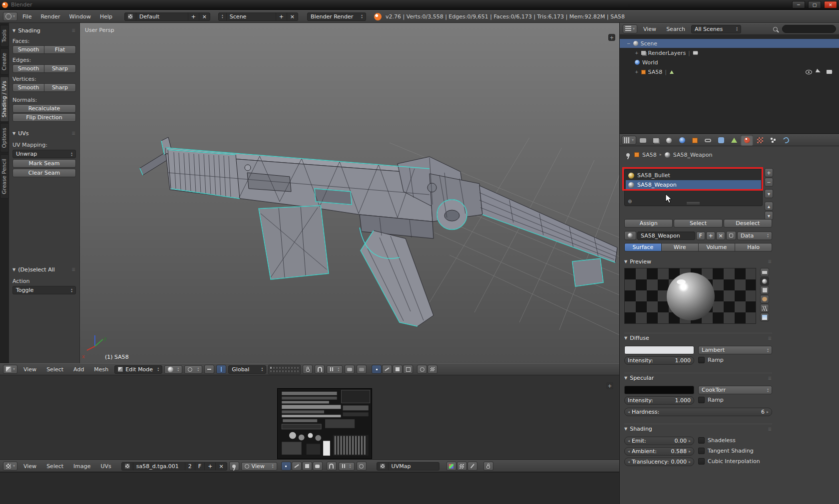  What do you see at coordinates (735, 350) in the screenshot?
I see `diffuse-shader-dropdown: Lambert▴▾` at bounding box center [735, 350].